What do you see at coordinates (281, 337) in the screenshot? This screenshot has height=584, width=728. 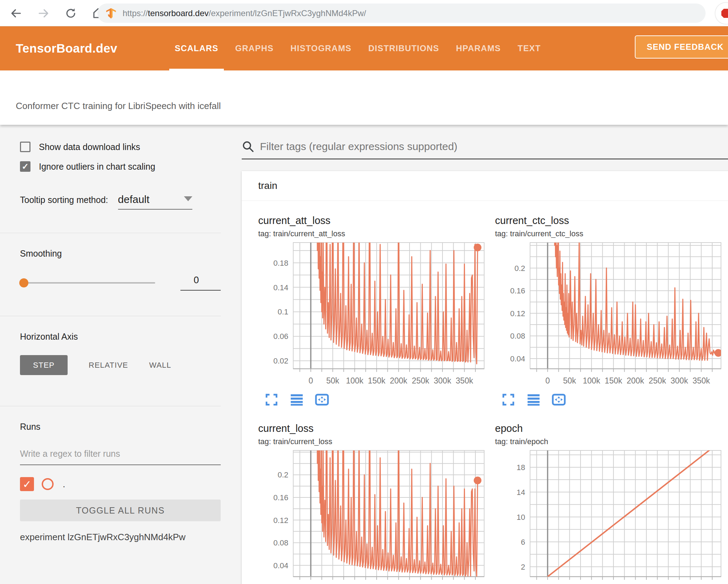 I see `svg-text: 0.06` at bounding box center [281, 337].